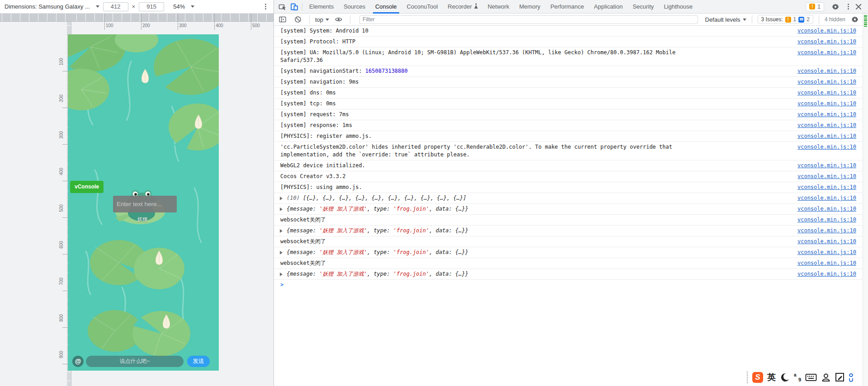 The height and width of the screenshot is (386, 868). What do you see at coordinates (571, 252) in the screenshot?
I see `console-row: {message: '妖狸 加入了游戏', type: 'frog.join',…` at bounding box center [571, 252].